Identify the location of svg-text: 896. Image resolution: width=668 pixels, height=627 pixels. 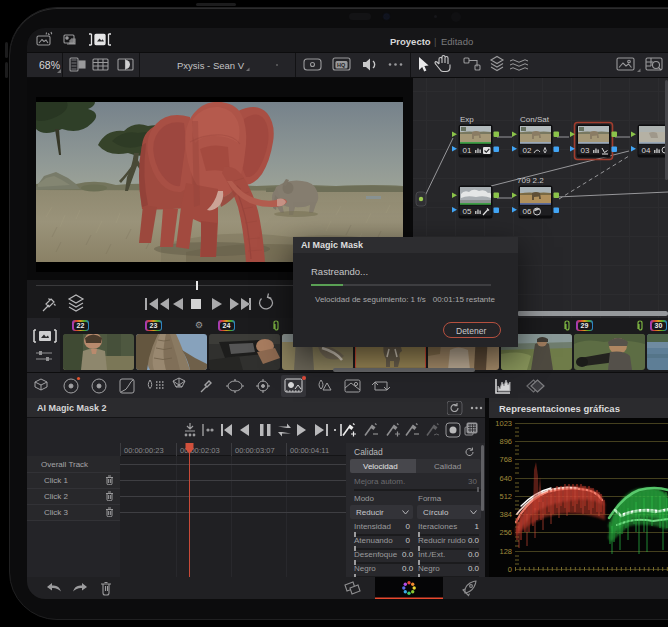
(506, 442).